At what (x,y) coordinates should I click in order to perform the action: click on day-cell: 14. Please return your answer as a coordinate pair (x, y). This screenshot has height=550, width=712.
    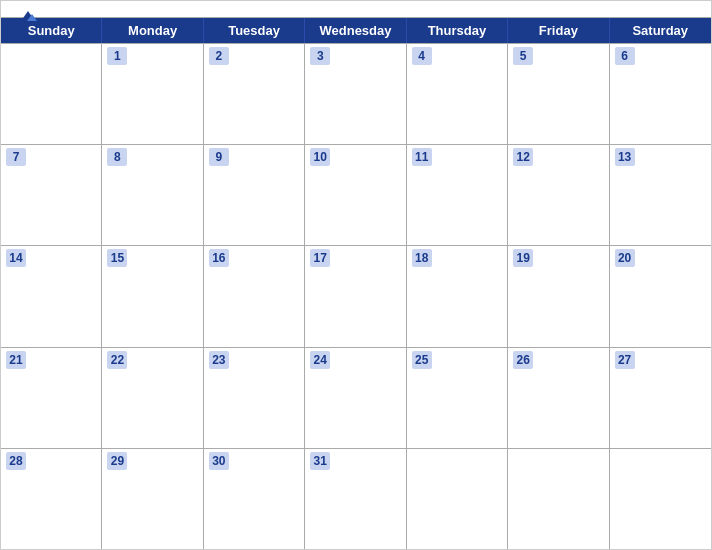
    Looking at the image, I should click on (52, 296).